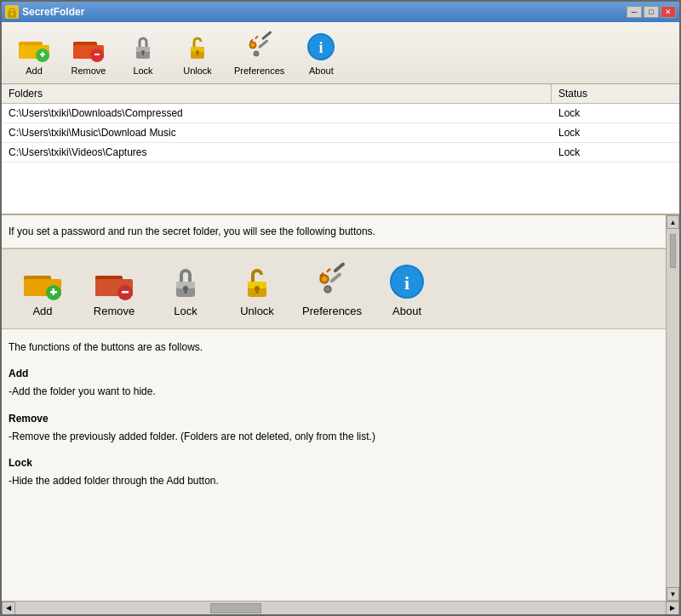 This screenshot has height=616, width=681. What do you see at coordinates (34, 71) in the screenshot?
I see `add-label: Add` at bounding box center [34, 71].